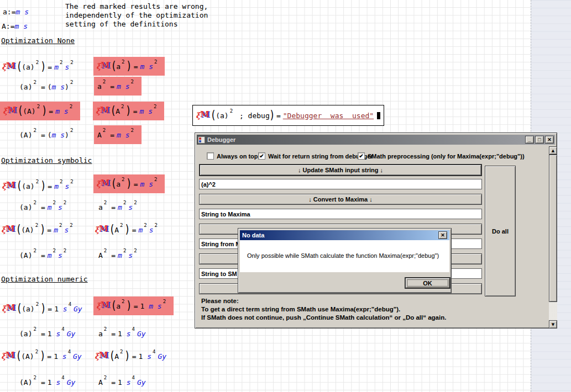 This screenshot has height=392, width=571. Describe the element at coordinates (340, 199) in the screenshot. I see `convert-to-maxima-button: ↓ Convert to Maxima ↓` at that location.